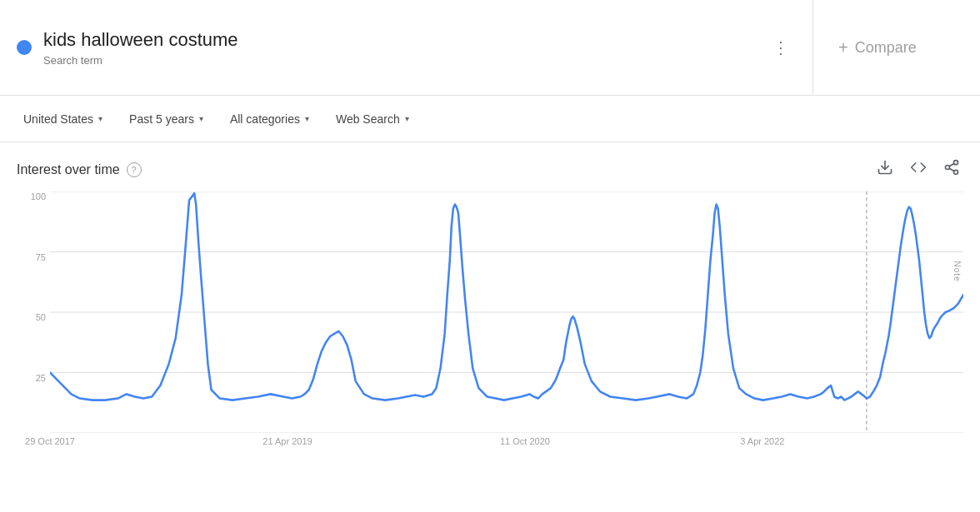  Describe the element at coordinates (762, 441) in the screenshot. I see `x-label-2022: 3 Apr 2022` at that location.